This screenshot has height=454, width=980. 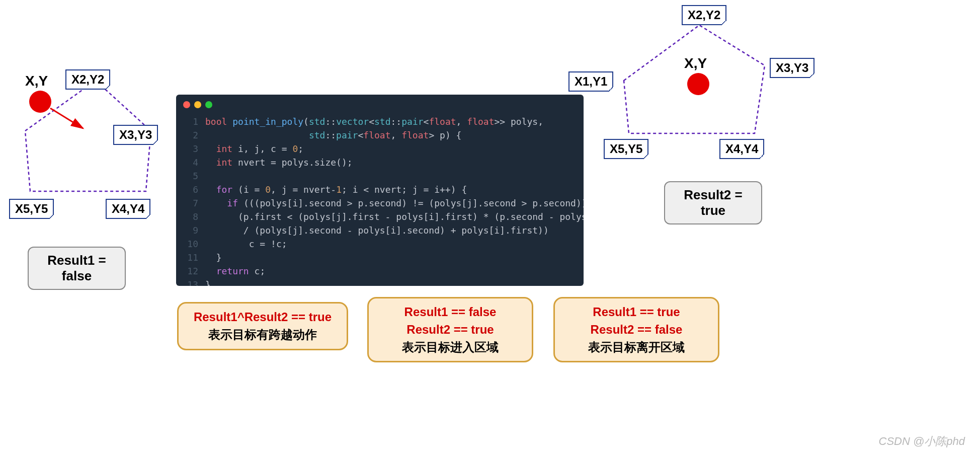 I want to click on result2-box: Result2 = true, so click(x=713, y=203).